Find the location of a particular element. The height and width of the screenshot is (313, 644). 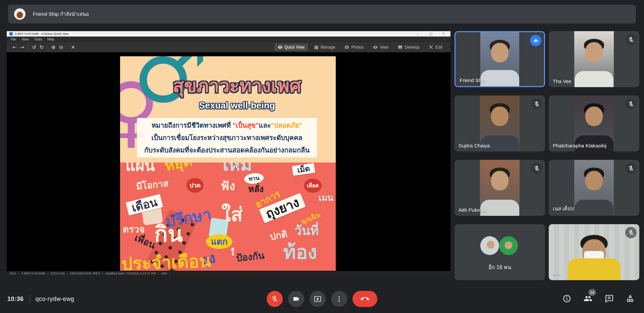

participant-tile-3: Sujitra Chaiya is located at coordinates (500, 123).